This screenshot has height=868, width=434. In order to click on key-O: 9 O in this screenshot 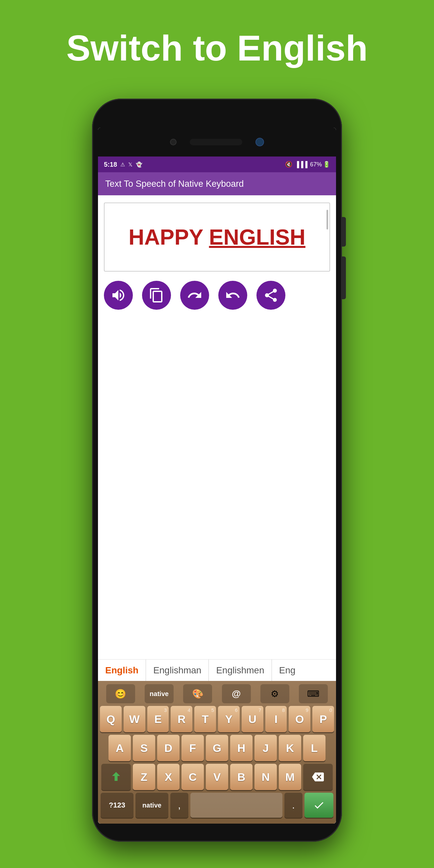, I will do `click(300, 719)`.